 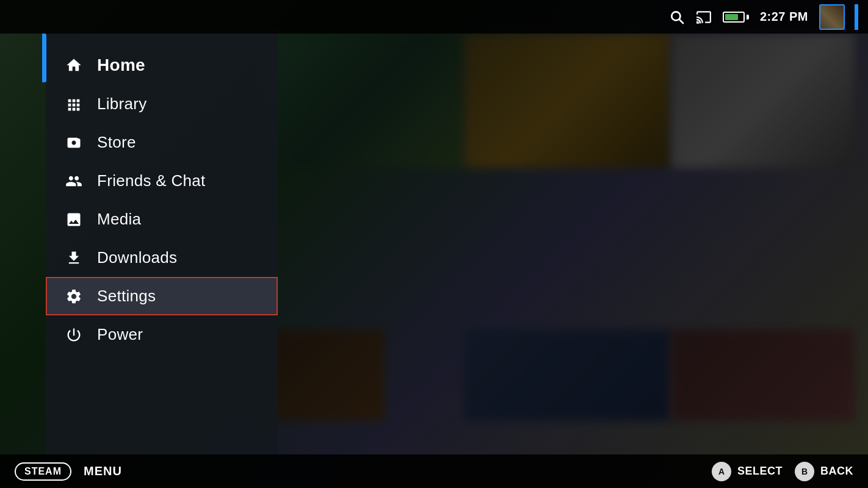 I want to click on back-action: B BACK, so click(x=824, y=472).